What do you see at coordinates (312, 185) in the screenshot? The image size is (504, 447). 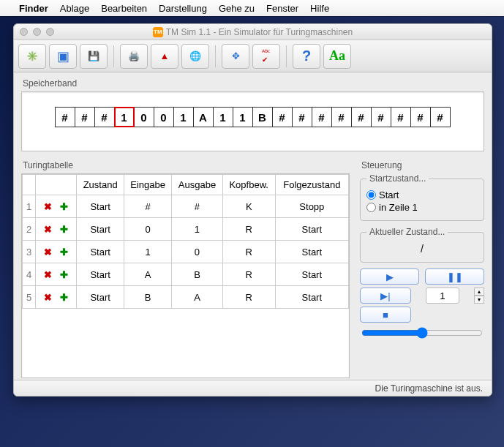 I see `col-header: Folgezustand` at bounding box center [312, 185].